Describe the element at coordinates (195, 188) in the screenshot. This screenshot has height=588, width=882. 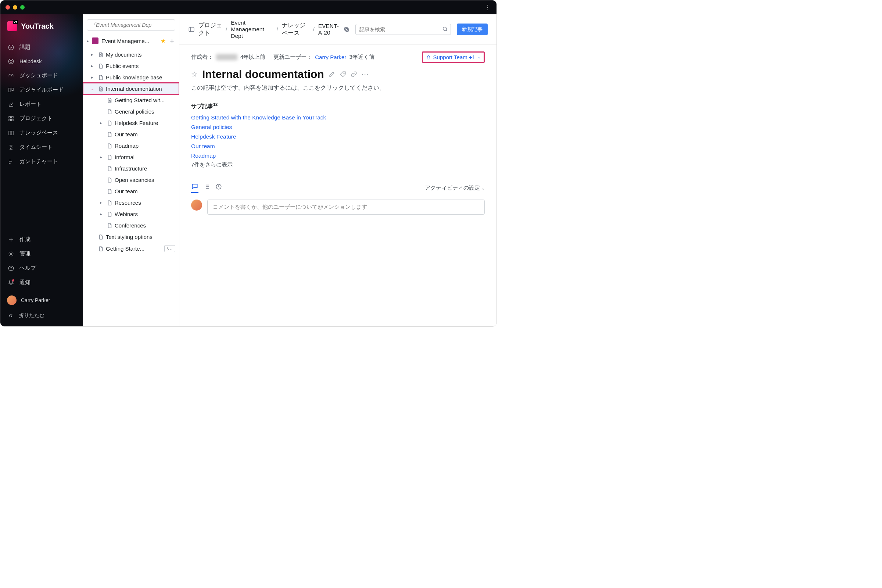
I see `comments-tab-icon` at that location.